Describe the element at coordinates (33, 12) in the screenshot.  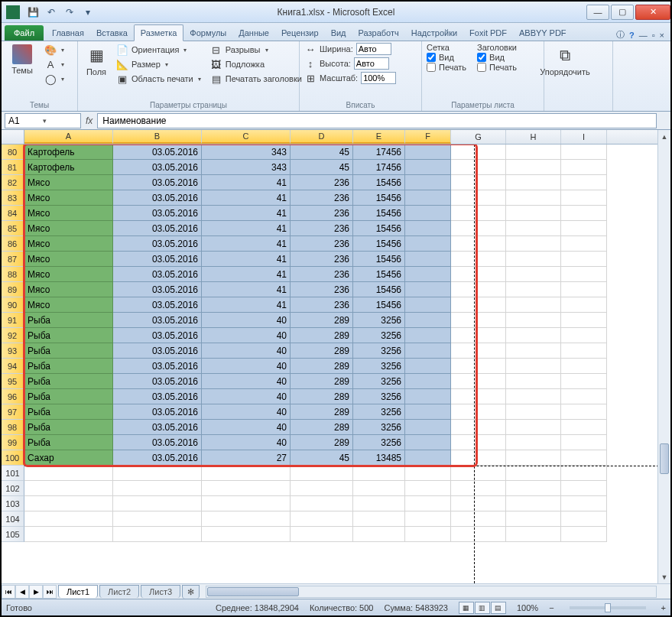
I see `save-icon: 💾` at that location.